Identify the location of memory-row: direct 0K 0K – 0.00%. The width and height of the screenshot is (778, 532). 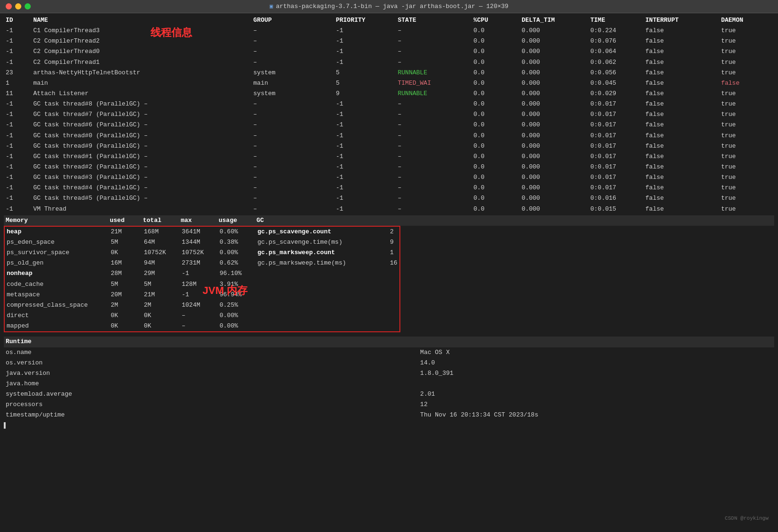
(202, 316).